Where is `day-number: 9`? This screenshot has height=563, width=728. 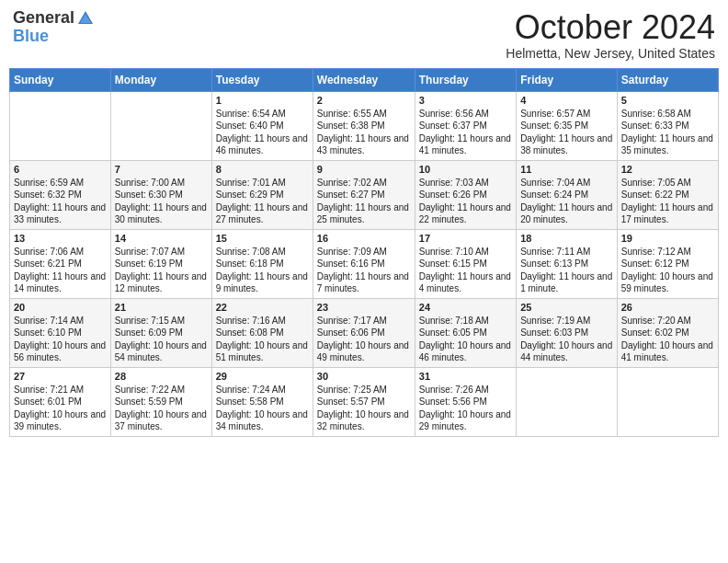 day-number: 9 is located at coordinates (364, 169).